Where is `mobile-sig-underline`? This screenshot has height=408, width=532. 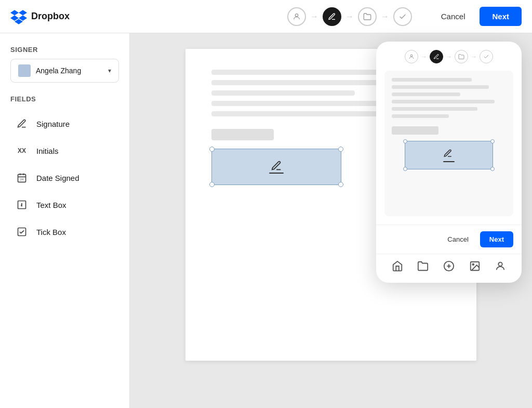 mobile-sig-underline is located at coordinates (449, 162).